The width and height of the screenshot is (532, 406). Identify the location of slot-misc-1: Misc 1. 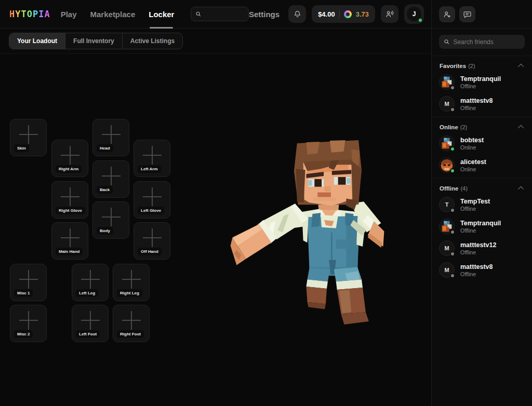
(28, 282).